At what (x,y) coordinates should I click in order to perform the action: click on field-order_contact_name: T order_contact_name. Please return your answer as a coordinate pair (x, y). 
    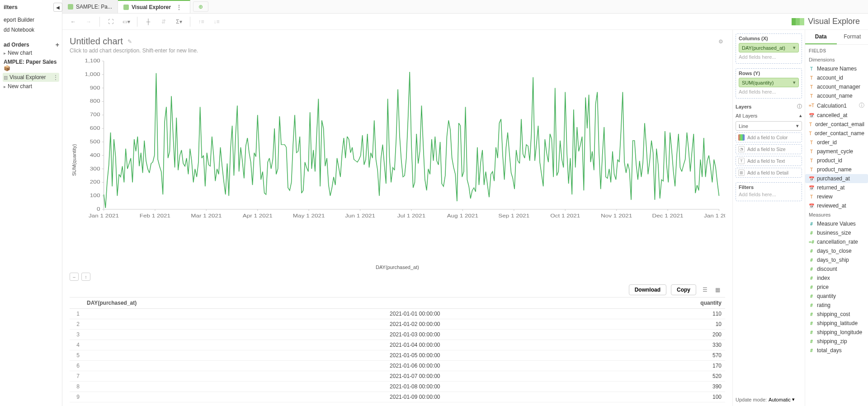
    Looking at the image, I should click on (836, 133).